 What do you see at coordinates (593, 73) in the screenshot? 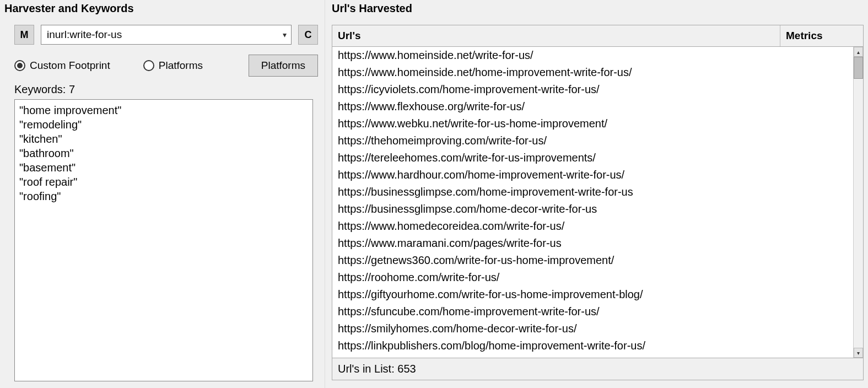
I see `table-row: https://www.homeinside.net/home-improvem…` at bounding box center [593, 73].